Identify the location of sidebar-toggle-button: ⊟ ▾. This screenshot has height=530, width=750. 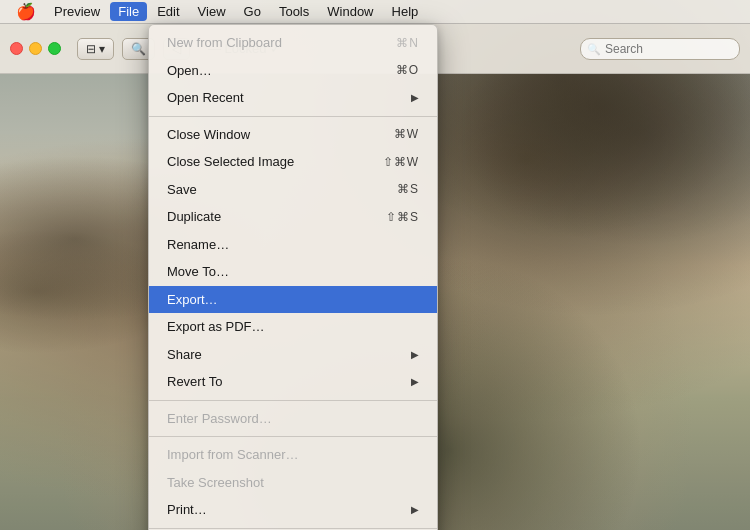
(96, 49).